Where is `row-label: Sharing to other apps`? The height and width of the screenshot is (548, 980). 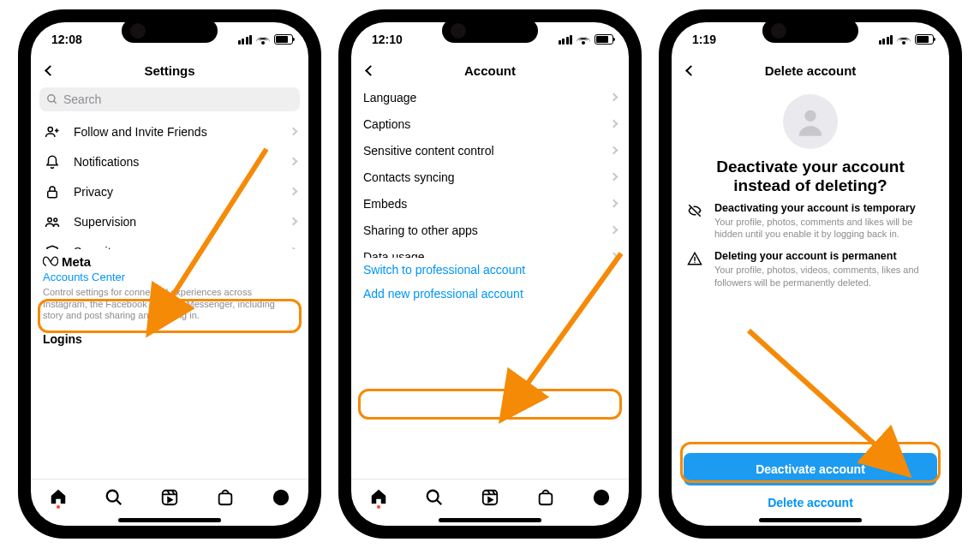
row-label: Sharing to other apps is located at coordinates (487, 230).